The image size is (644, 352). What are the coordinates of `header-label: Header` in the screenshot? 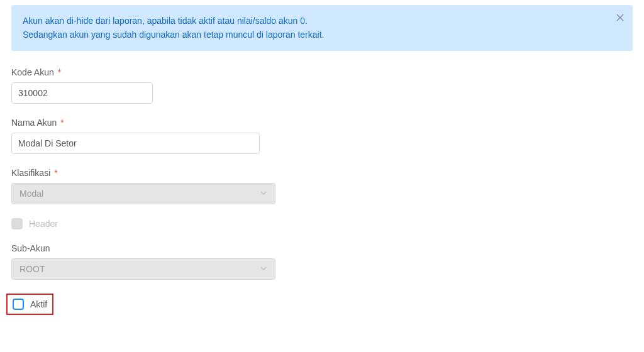 It's located at (43, 224).